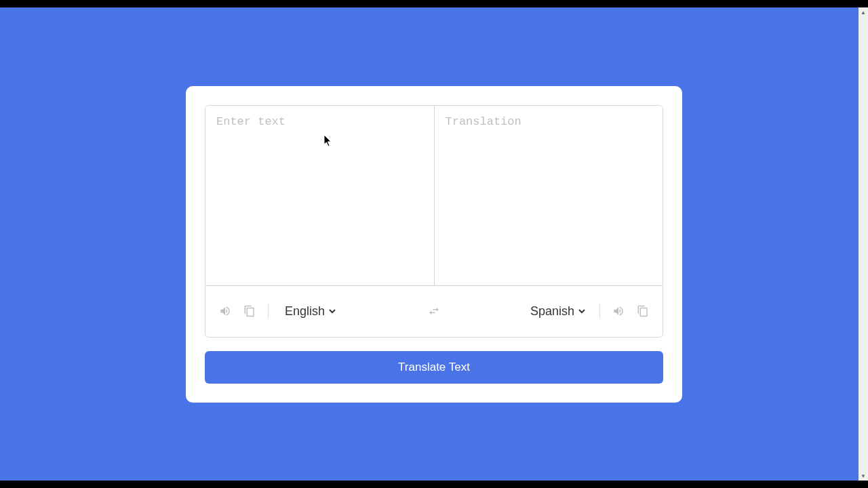 This screenshot has width=868, height=488. What do you see at coordinates (557, 311) in the screenshot?
I see `target-language-select: Spanish` at bounding box center [557, 311].